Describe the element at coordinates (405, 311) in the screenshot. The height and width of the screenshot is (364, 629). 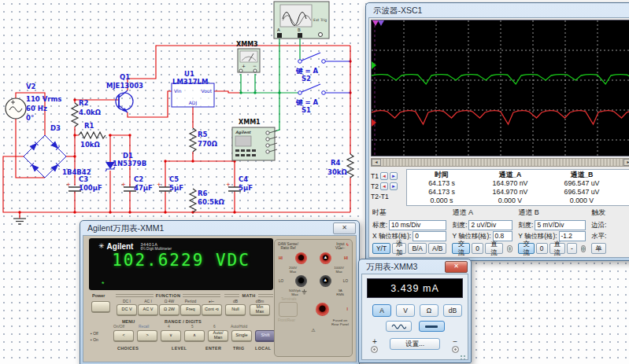
I see `volt-mode-button: V` at that location.